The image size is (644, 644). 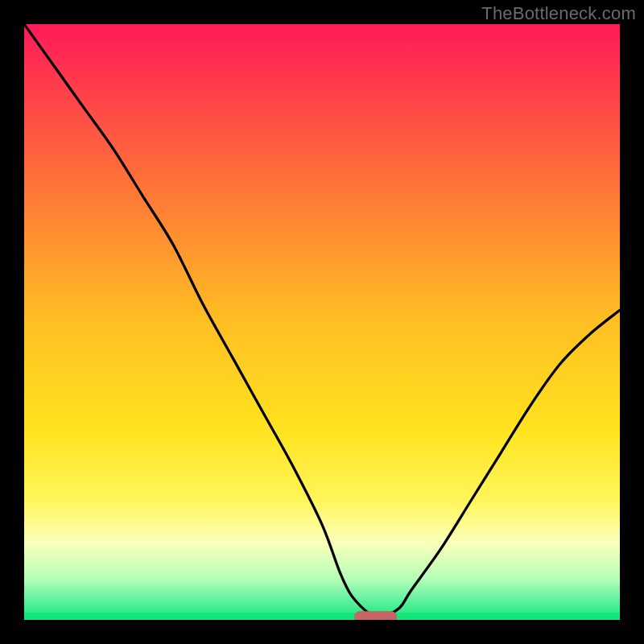 What do you see at coordinates (322, 617) in the screenshot?
I see `baseline-strip` at bounding box center [322, 617].